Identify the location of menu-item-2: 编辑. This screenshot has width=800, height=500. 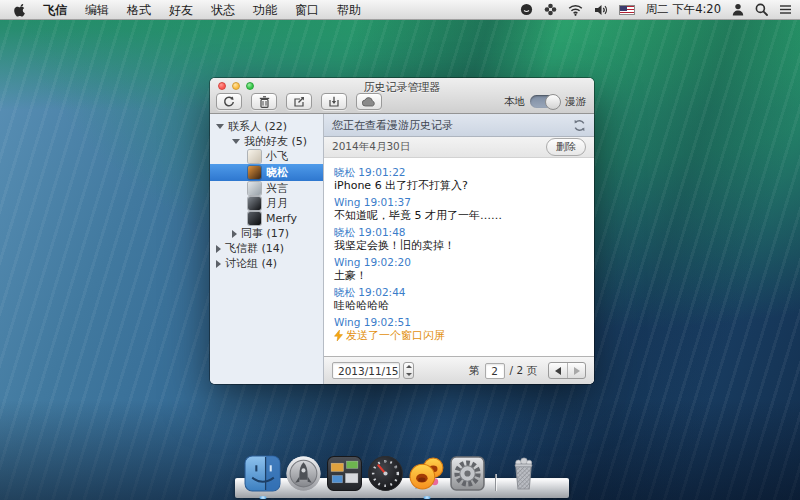
(97, 10).